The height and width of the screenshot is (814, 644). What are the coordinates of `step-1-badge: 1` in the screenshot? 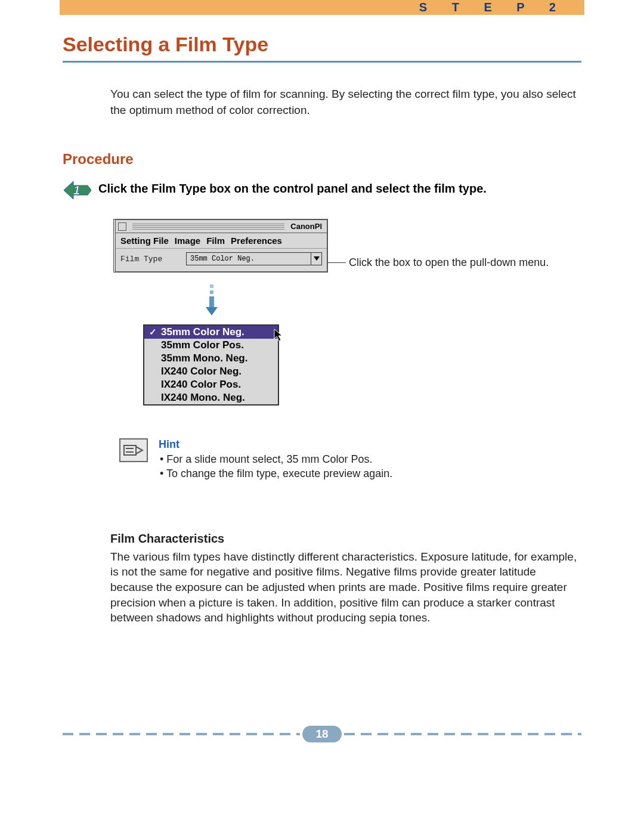 It's located at (78, 190).